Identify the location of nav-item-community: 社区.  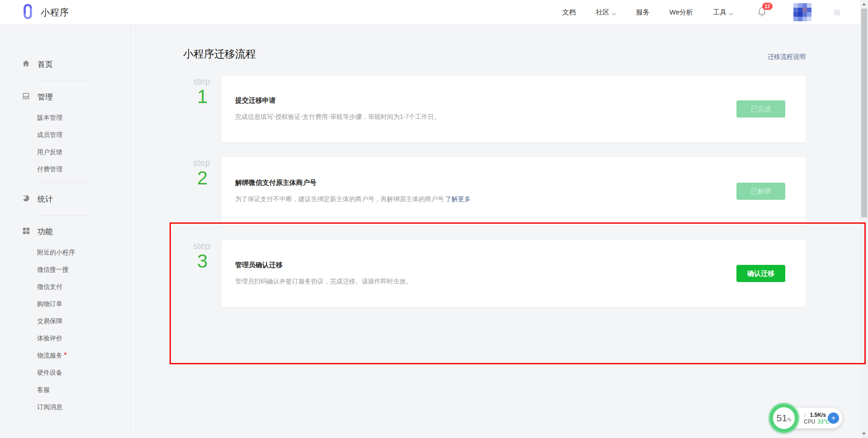
(606, 13).